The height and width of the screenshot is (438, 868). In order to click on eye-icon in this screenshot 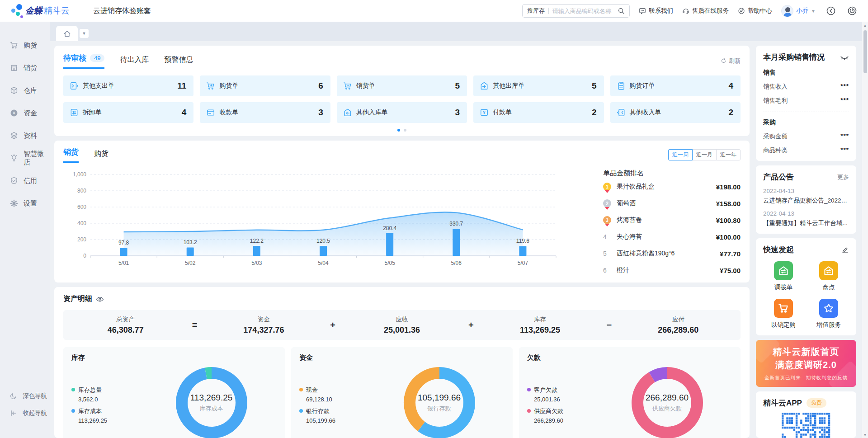, I will do `click(100, 299)`.